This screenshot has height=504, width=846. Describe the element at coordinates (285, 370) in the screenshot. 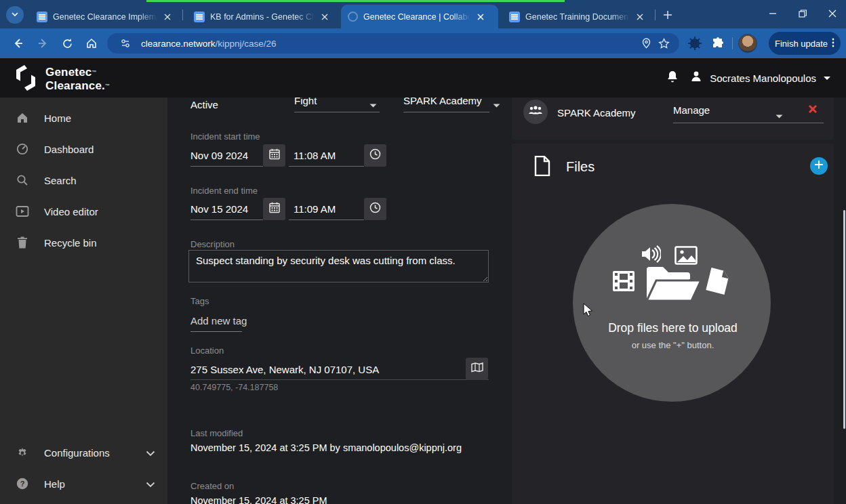

I see `location-value: 275 Sussex Ave, Newark, NJ 07107, USA` at that location.